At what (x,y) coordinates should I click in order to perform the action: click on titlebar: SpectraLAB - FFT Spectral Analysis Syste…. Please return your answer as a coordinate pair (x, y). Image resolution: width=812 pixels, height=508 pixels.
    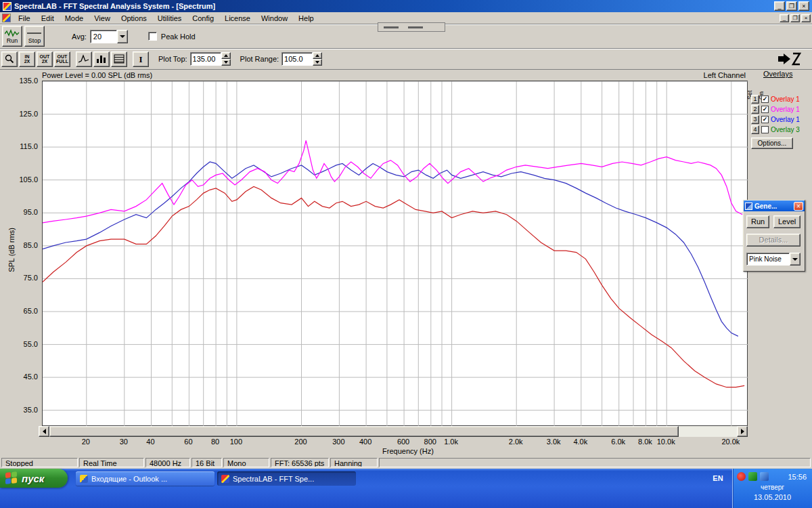
    Looking at the image, I should click on (406, 6).